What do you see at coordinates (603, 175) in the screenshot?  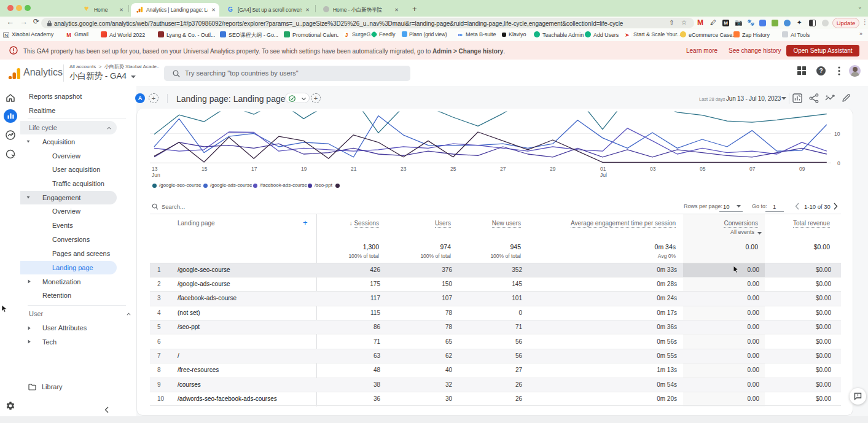 I see `svg-text: Jul` at bounding box center [603, 175].